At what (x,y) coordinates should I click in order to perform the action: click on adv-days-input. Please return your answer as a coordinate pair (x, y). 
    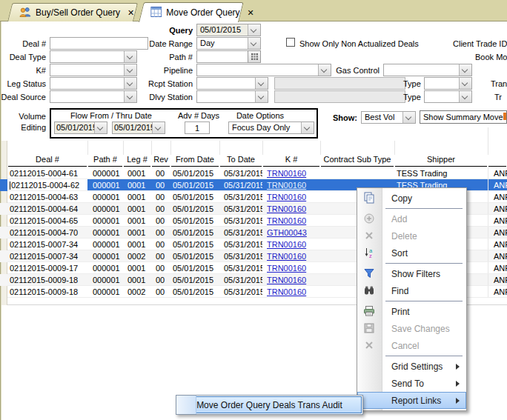
    Looking at the image, I should click on (197, 127).